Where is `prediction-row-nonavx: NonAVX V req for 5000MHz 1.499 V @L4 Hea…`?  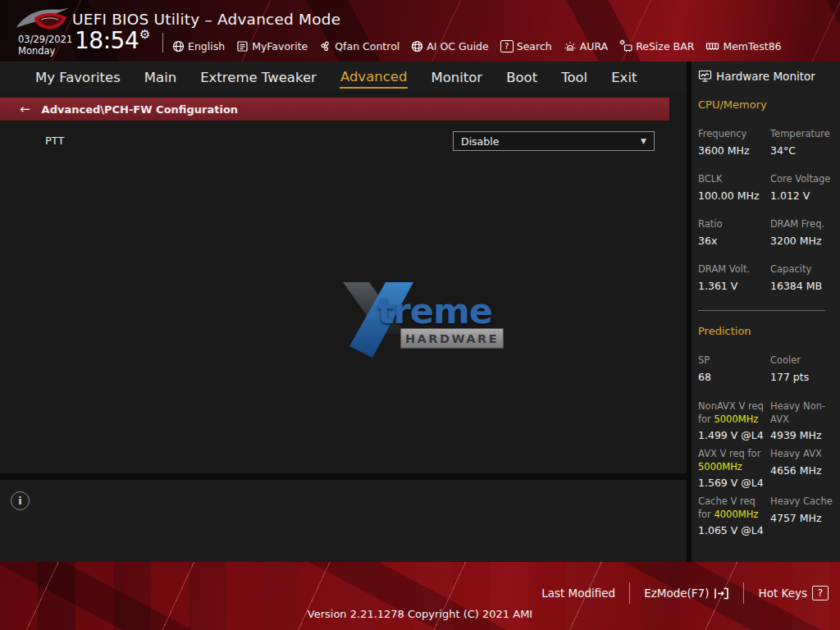
prediction-row-nonavx: NonAVX V req for 5000MHz 1.499 V @L4 Hea… is located at coordinates (769, 421).